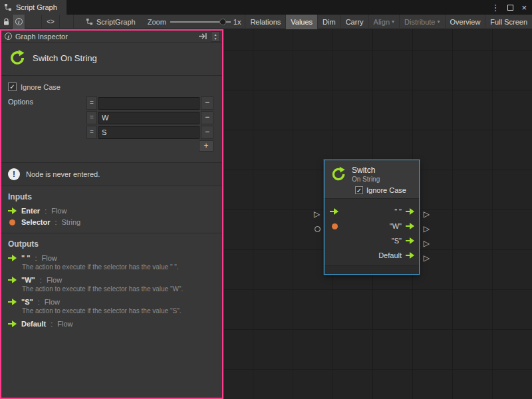  What do you see at coordinates (215, 37) in the screenshot?
I see `panel-scroll-spinner: ▲ ▼` at bounding box center [215, 37].